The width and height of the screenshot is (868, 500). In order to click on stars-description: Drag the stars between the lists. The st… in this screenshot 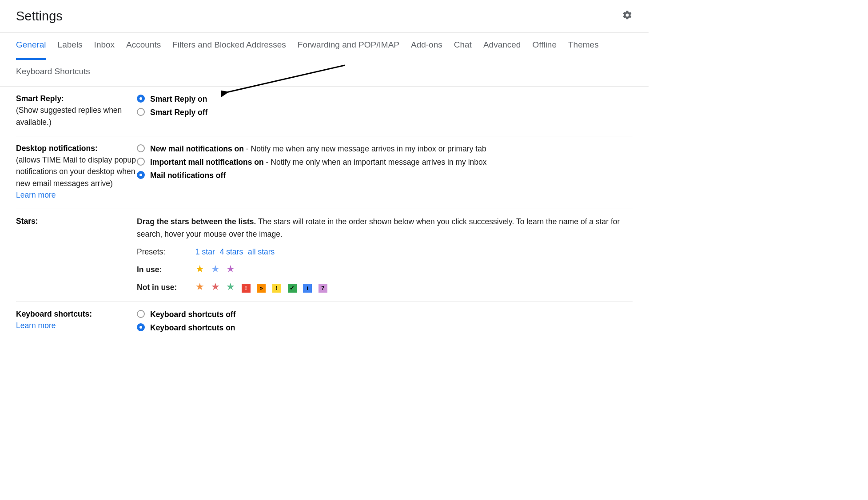, I will do `click(385, 228)`.